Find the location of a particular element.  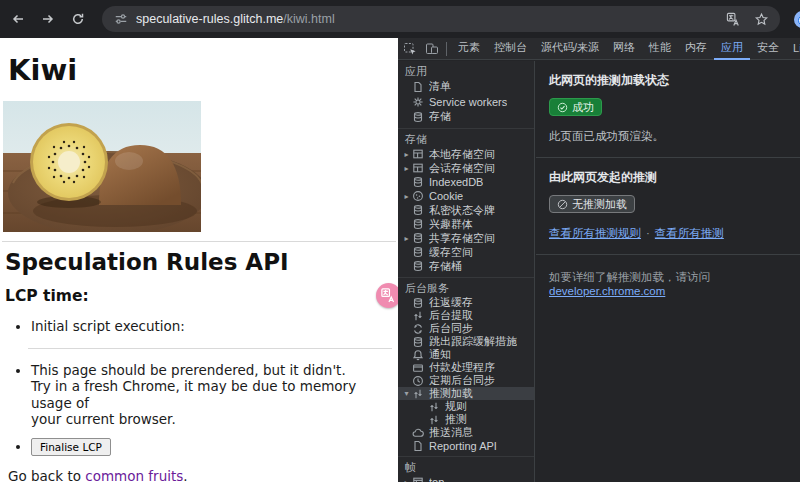

tab-console: 控制台 is located at coordinates (510, 49).